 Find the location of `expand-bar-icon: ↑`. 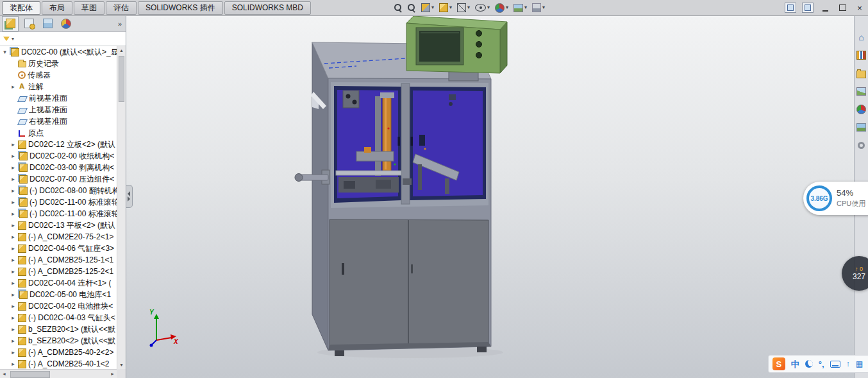

expand-bar-icon: ↑ is located at coordinates (848, 364).